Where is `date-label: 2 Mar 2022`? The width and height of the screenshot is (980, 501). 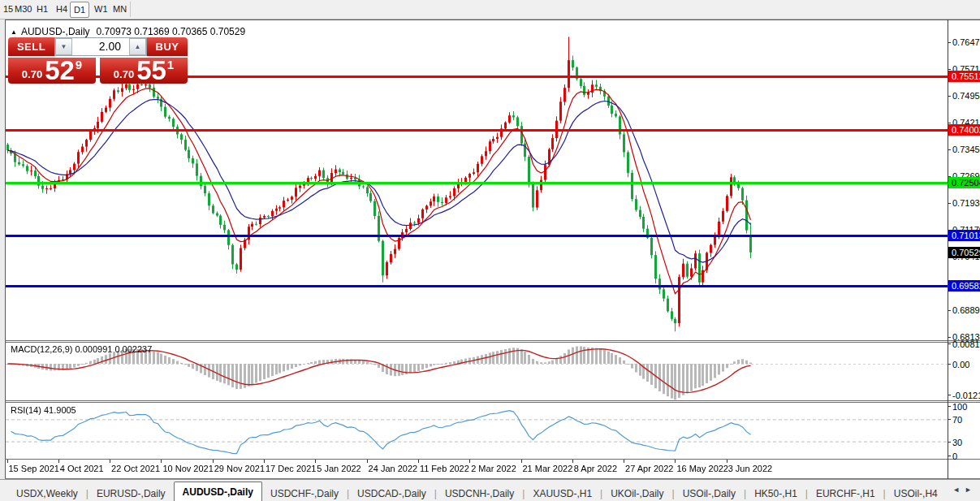
date-label: 2 Mar 2022 is located at coordinates (494, 469).